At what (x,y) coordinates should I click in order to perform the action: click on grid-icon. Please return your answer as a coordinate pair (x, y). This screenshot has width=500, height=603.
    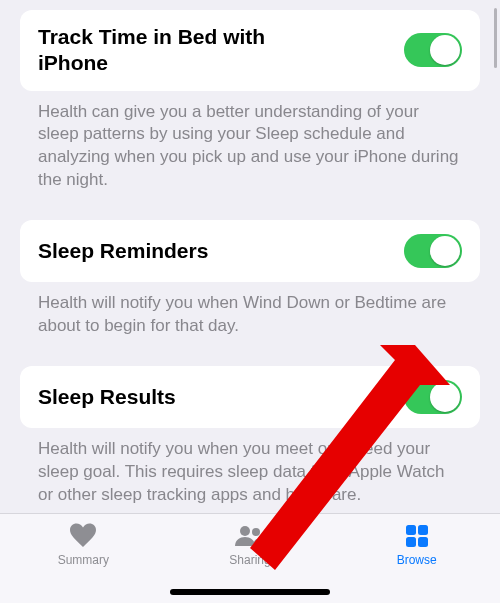
    Looking at the image, I should click on (417, 536).